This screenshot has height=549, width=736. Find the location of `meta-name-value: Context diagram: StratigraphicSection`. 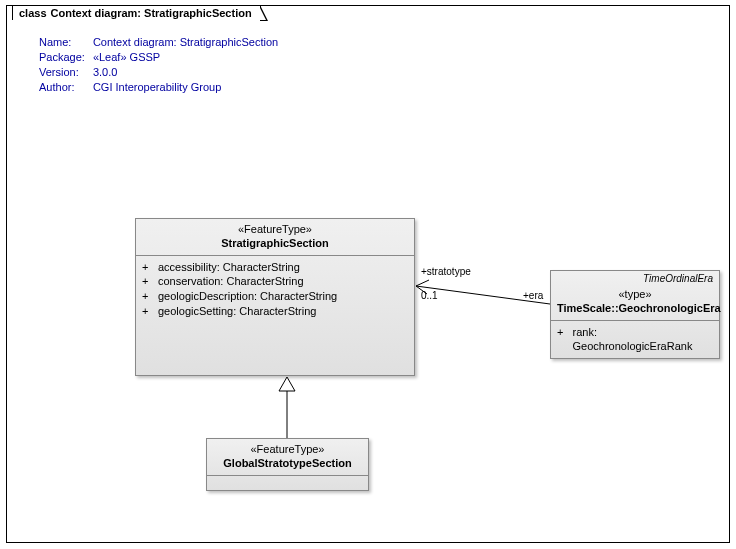

meta-name-value: Context diagram: StratigraphicSection is located at coordinates (188, 42).